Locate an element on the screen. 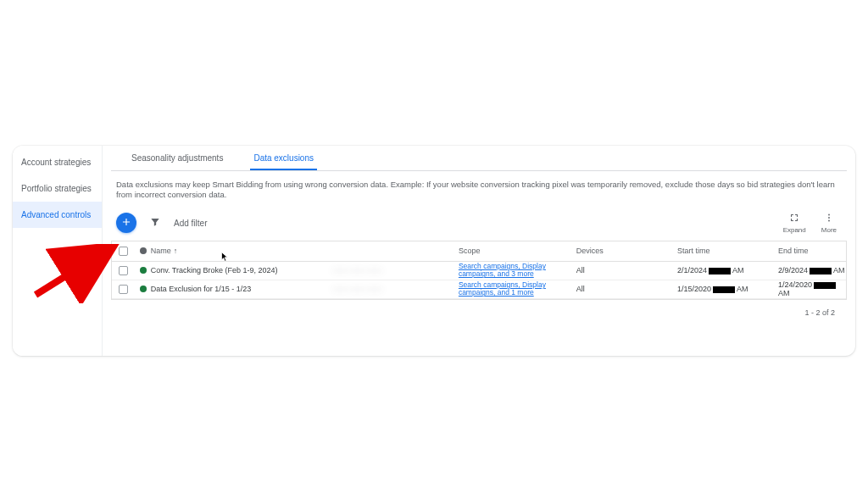 The height and width of the screenshot is (488, 868). toolbar: Add filter Expand More is located at coordinates (479, 225).